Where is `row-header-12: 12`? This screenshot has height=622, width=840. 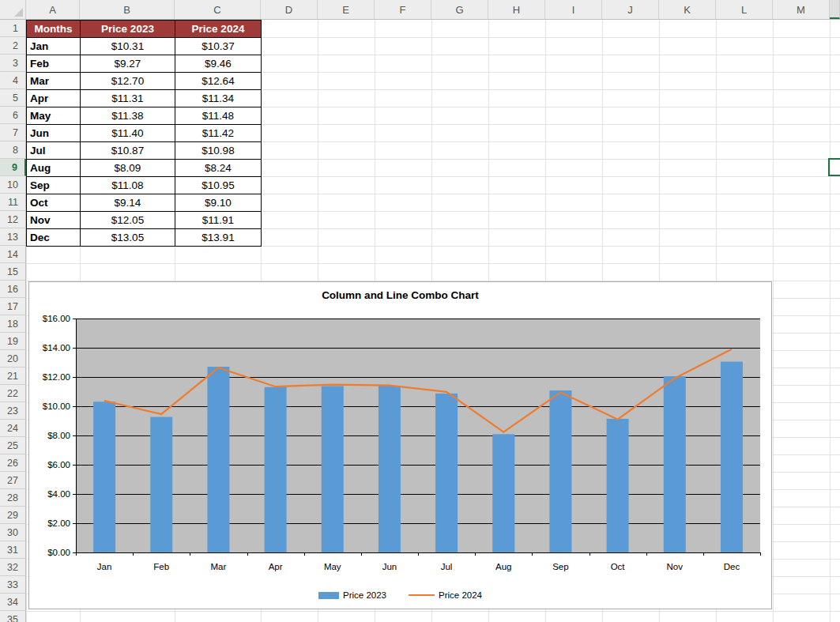 row-header-12: 12 is located at coordinates (13, 220).